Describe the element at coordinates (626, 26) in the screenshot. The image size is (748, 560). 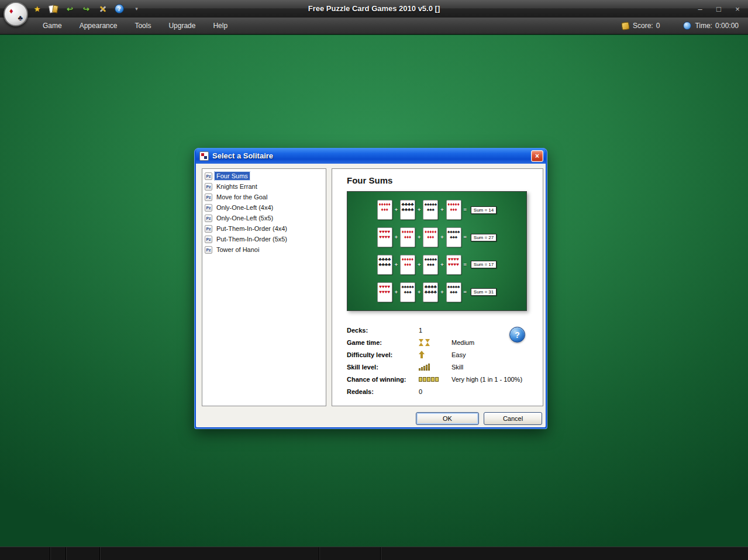
I see `score-icon` at that location.